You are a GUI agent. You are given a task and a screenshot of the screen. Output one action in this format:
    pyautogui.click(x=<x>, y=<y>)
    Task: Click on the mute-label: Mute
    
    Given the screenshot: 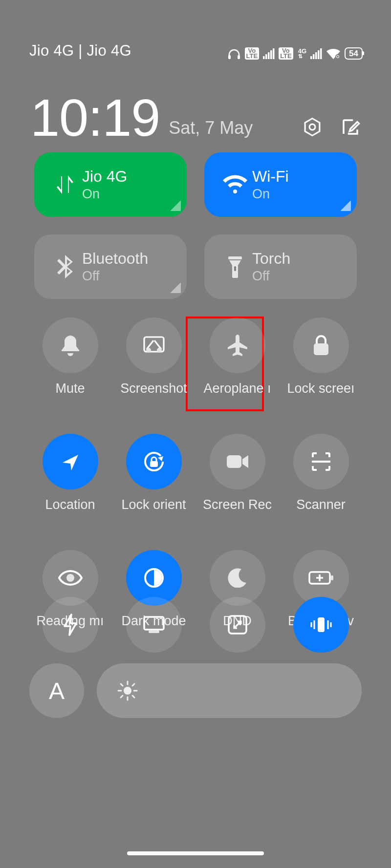 What is the action you would take?
    pyautogui.click(x=70, y=389)
    